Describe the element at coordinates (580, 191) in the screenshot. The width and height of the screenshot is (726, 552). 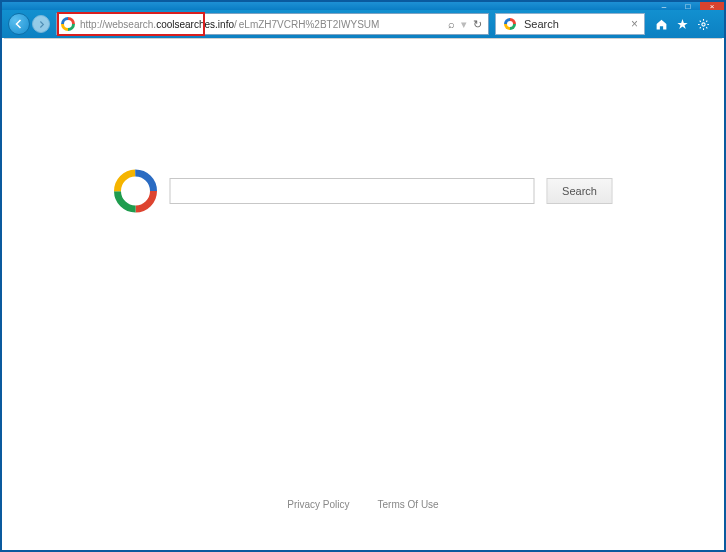
I see `search-button: Search` at that location.